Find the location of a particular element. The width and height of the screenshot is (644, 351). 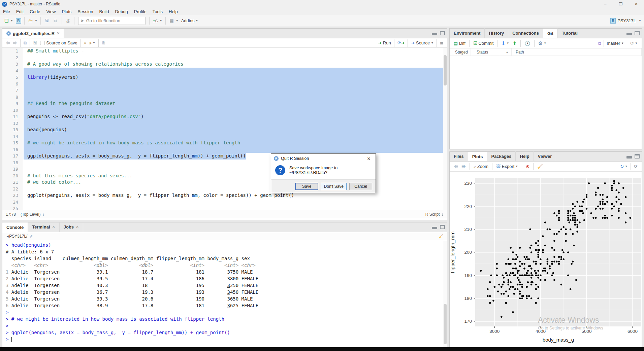

code-line-24: 24 is located at coordinates (225, 202).